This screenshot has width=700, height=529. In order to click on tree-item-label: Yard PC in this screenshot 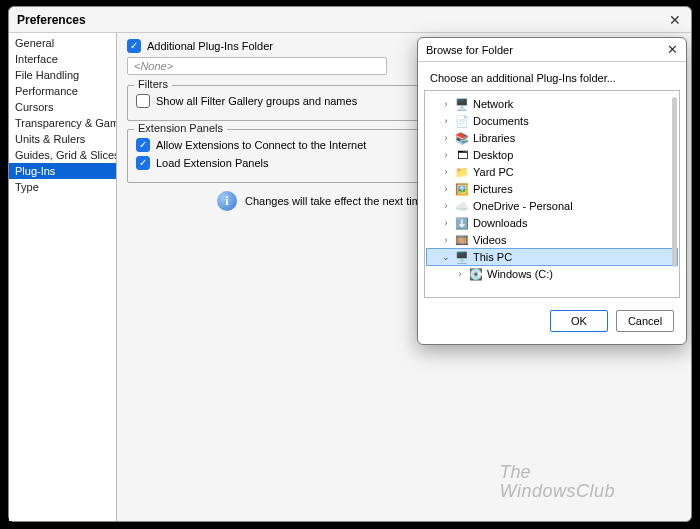, I will do `click(494, 172)`.